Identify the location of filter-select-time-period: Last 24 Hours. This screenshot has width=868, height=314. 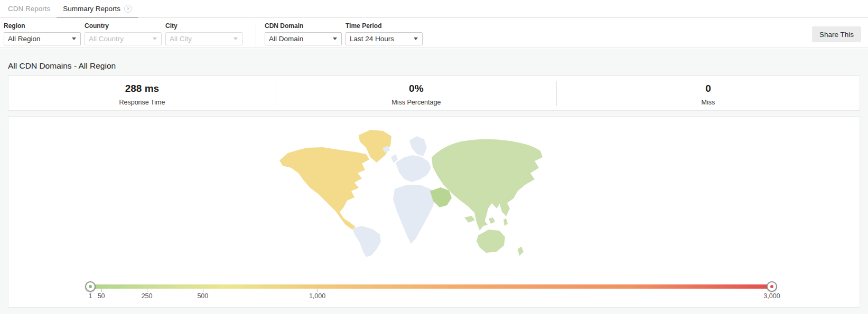
(384, 39).